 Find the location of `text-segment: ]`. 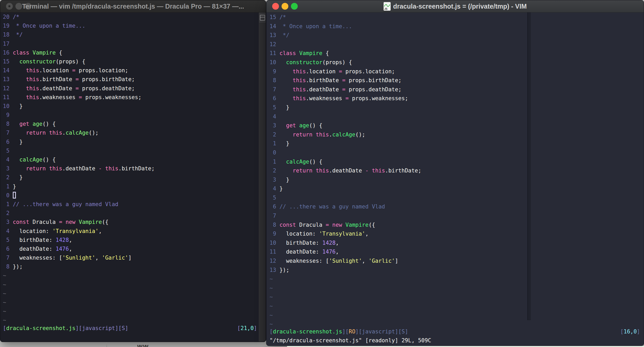

text-segment: ] is located at coordinates (117, 328).